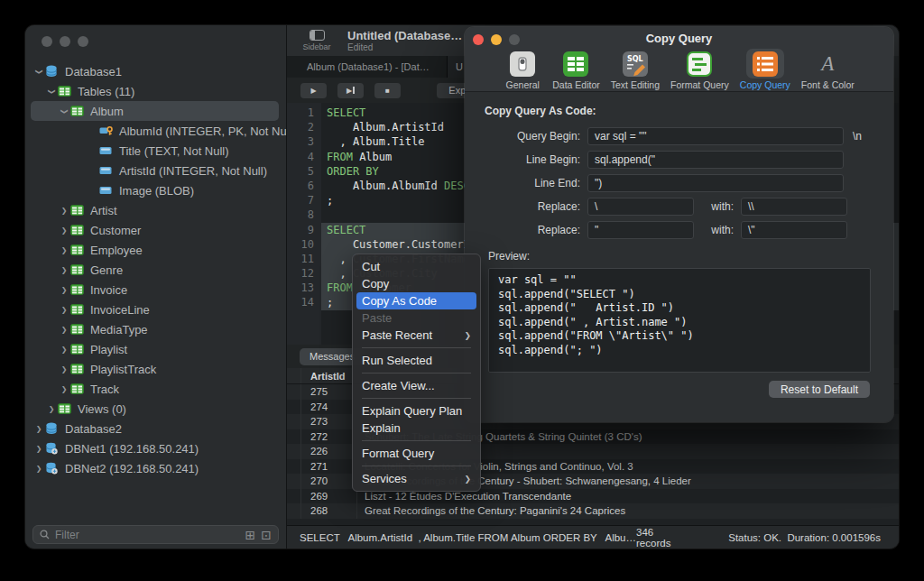 This screenshot has width=924, height=581. I want to click on field-input-line-begin: sql.append(", so click(716, 160).